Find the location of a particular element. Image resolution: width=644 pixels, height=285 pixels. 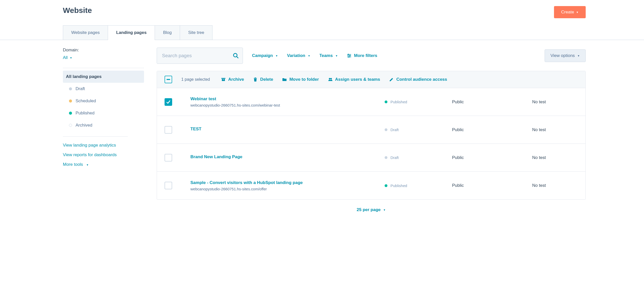

more-tools-link: More tools ▼ is located at coordinates (103, 165).